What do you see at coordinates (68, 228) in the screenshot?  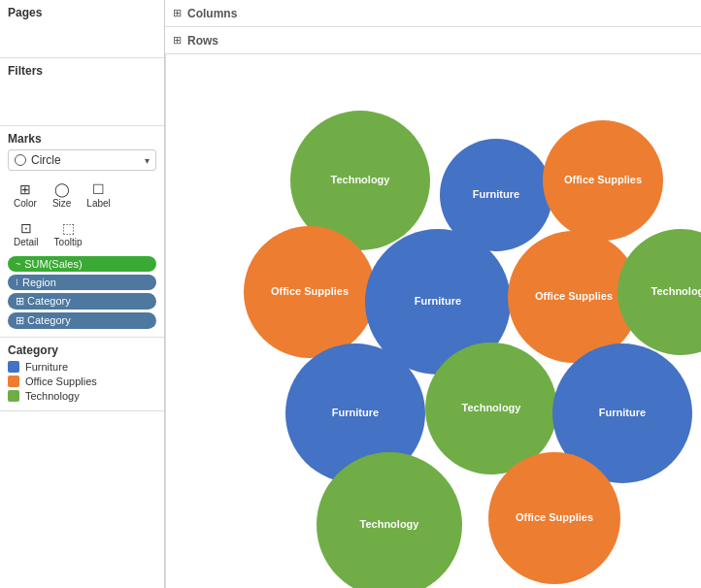 I see `tooltip-icon: ⬚` at bounding box center [68, 228].